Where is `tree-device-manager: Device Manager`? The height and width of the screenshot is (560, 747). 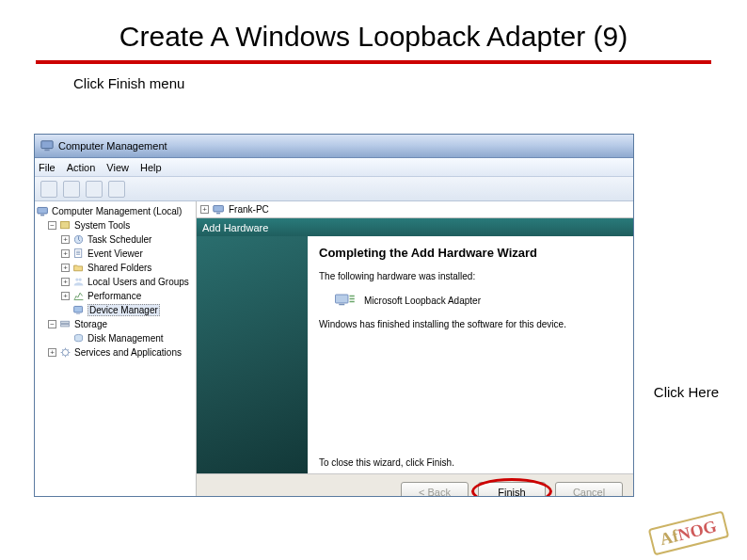 tree-device-manager: Device Manager is located at coordinates (115, 311).